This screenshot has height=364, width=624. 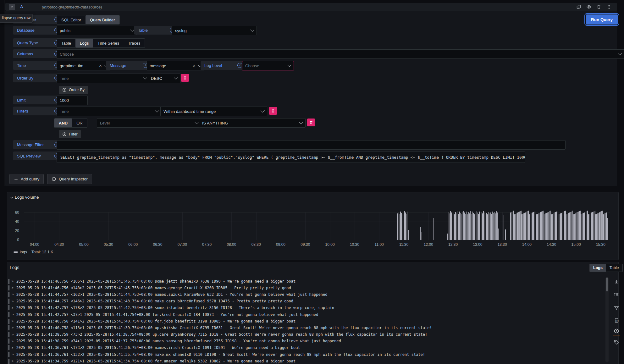 I want to click on log-level-select: Choose, so click(x=268, y=66).